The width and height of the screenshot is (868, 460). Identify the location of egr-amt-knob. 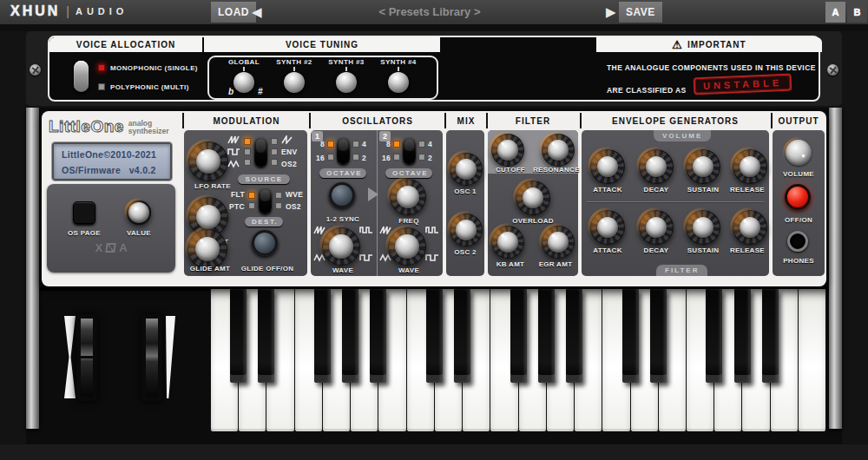
(558, 242).